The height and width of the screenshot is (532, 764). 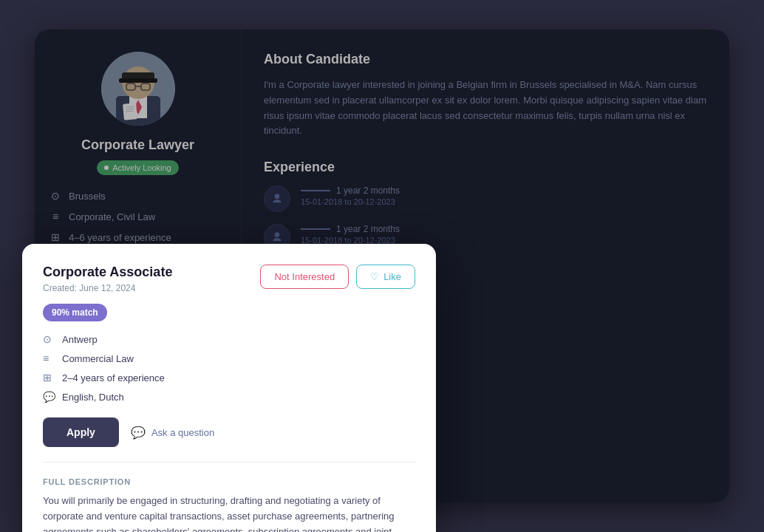 What do you see at coordinates (49, 358) in the screenshot?
I see `modal-practice-icon: ≡` at bounding box center [49, 358].